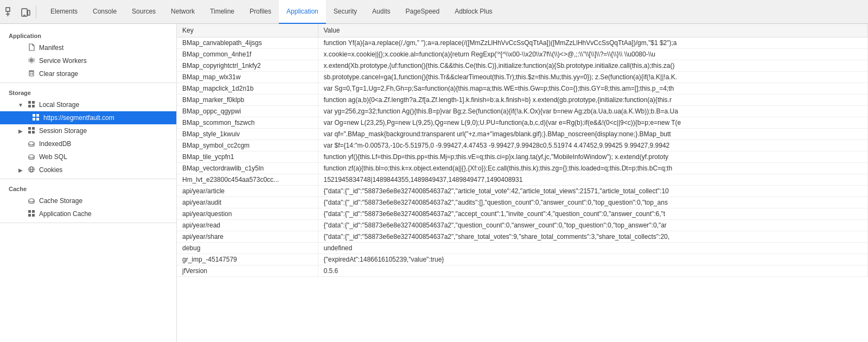  What do you see at coordinates (88, 48) in the screenshot?
I see `sidebar-item-manifest: Manifest` at bounding box center [88, 48].